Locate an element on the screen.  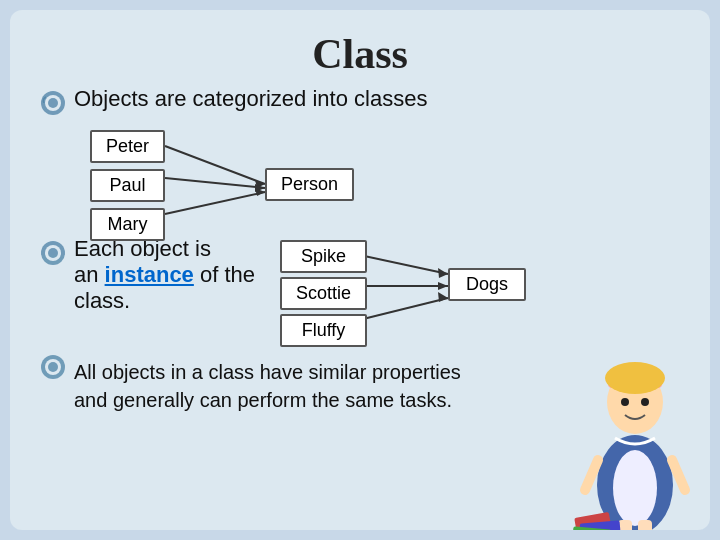
slide-title: Class is located at coordinates (360, 54).